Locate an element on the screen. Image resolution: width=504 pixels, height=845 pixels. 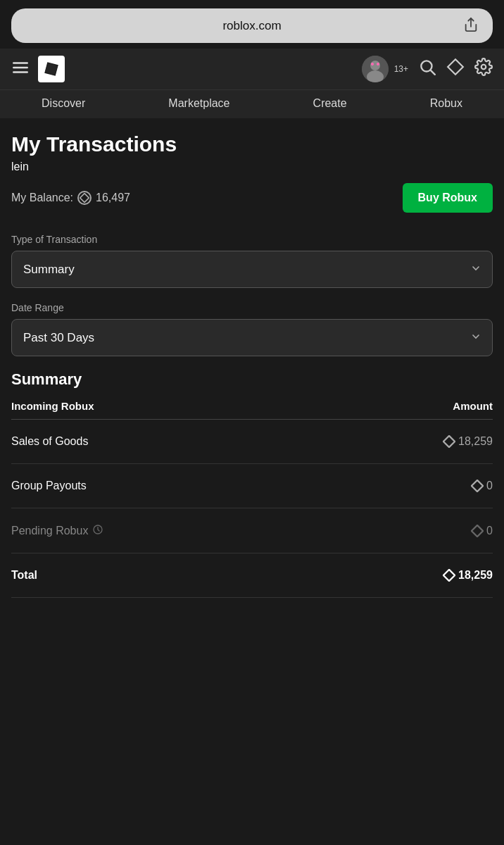
settings-icon is located at coordinates (484, 69).